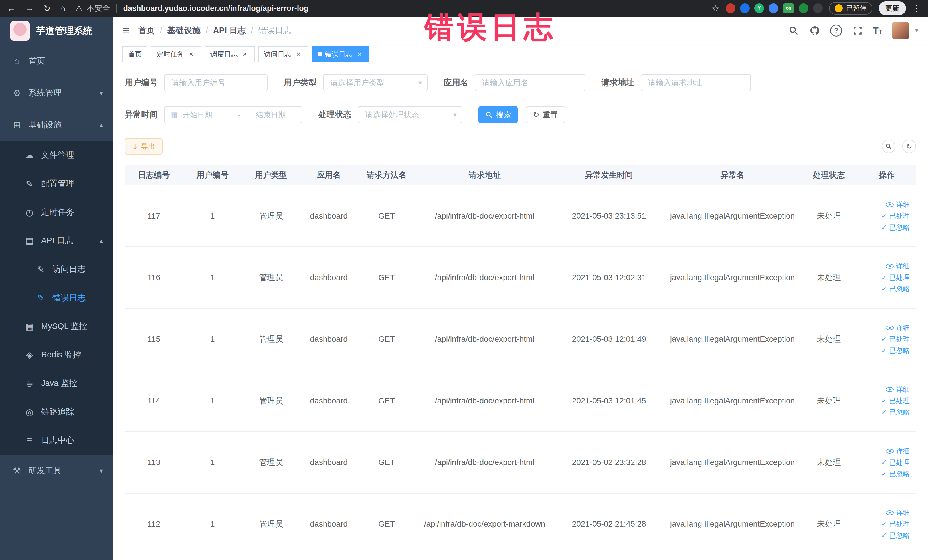 Image resolution: width=928 pixels, height=560 pixels. I want to click on user-id-input, so click(216, 83).